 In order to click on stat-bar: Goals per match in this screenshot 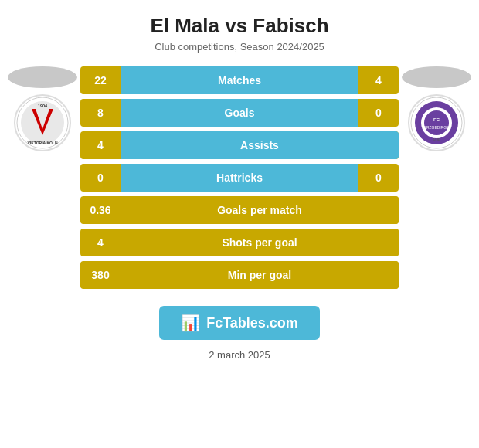, I will do `click(260, 210)`.